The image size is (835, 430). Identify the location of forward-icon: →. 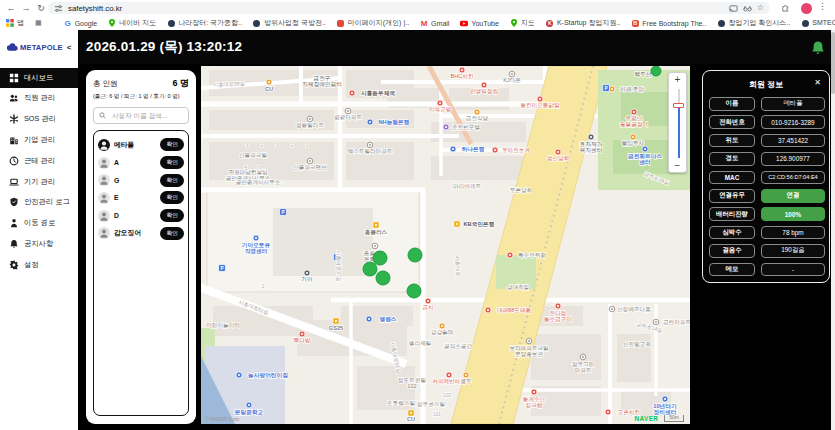
(26, 8).